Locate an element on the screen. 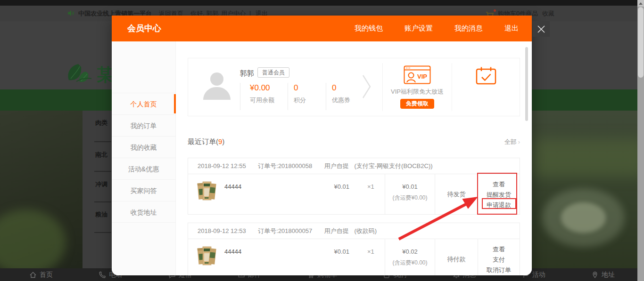 This screenshot has height=281, width=644. leaf-logo-icon is located at coordinates (82, 73).